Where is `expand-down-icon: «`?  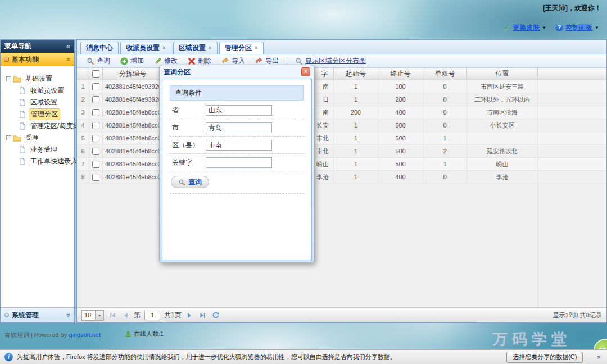 expand-down-icon: « is located at coordinates (69, 316).